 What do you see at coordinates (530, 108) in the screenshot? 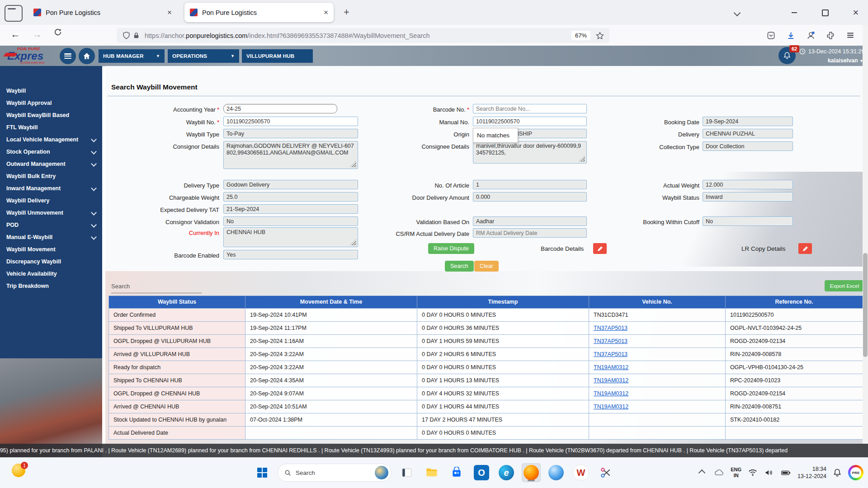
I see `barcode-no-input` at bounding box center [530, 108].